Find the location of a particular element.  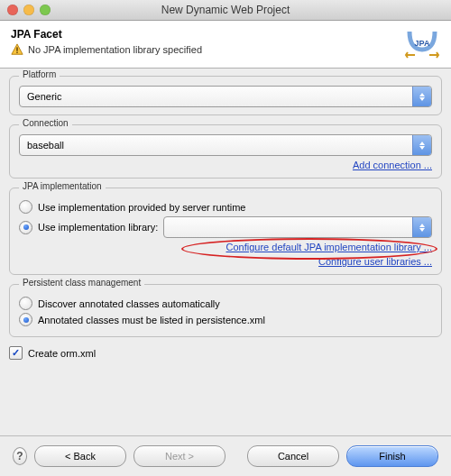

platform-combo: Generic is located at coordinates (226, 96).